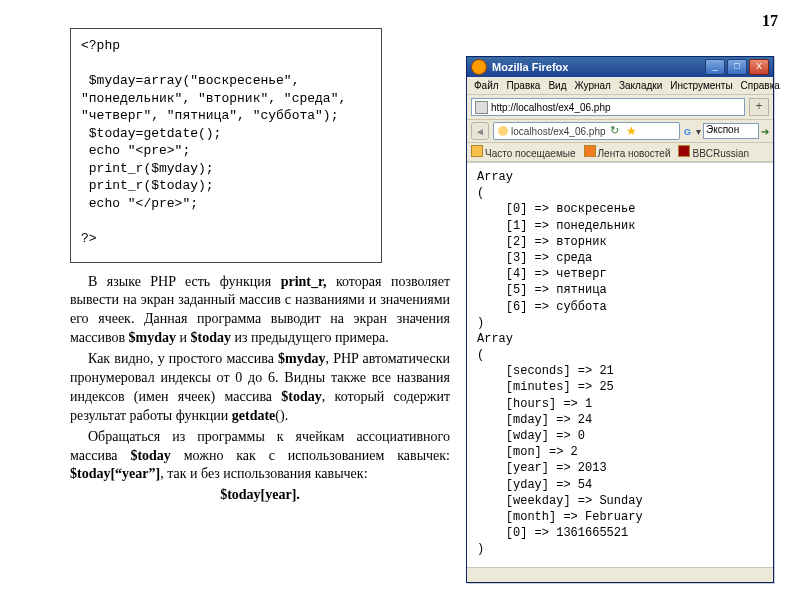 Image resolution: width=800 pixels, height=600 pixels. What do you see at coordinates (557, 86) in the screenshot?
I see `menu-view: Вид` at bounding box center [557, 86].